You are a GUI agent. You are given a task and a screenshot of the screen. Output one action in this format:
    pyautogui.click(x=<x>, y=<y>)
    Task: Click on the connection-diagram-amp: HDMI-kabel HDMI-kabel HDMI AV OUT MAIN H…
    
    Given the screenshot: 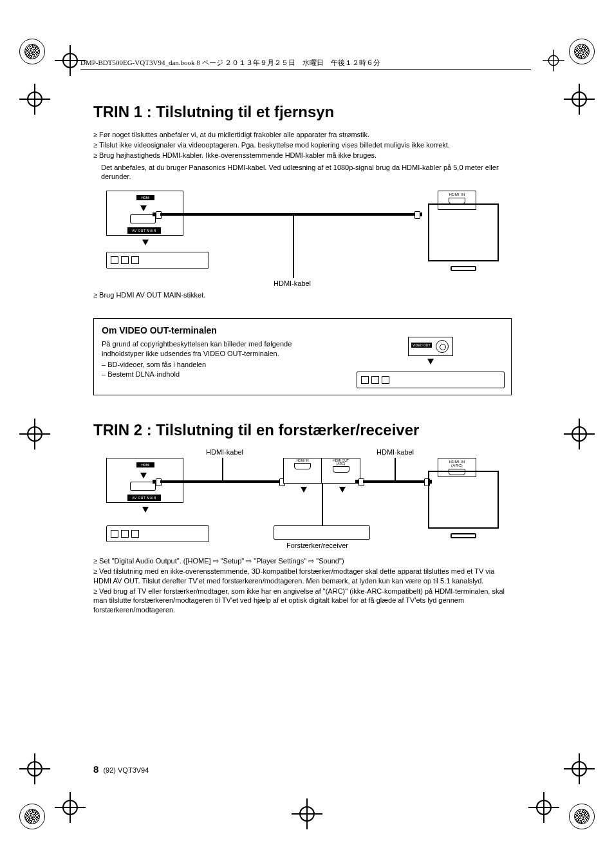 What is the action you would take?
    pyautogui.click(x=302, y=496)
    